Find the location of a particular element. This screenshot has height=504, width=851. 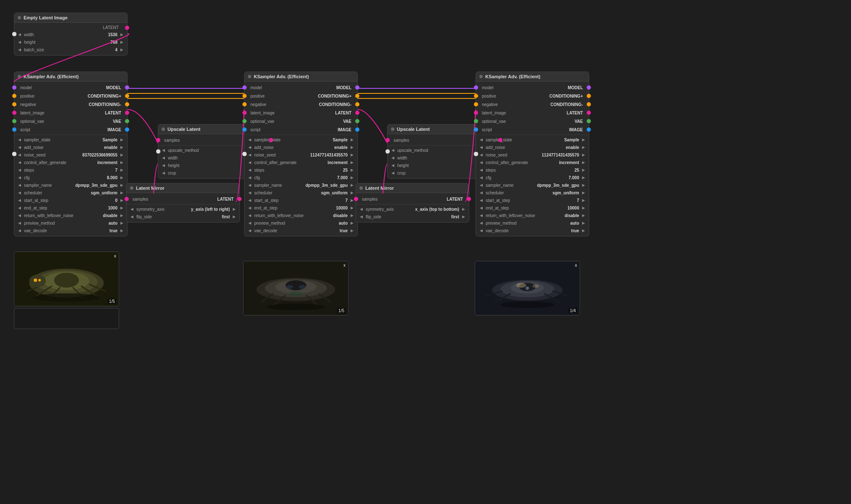

ks2-vae-in is located at coordinates (245, 121).